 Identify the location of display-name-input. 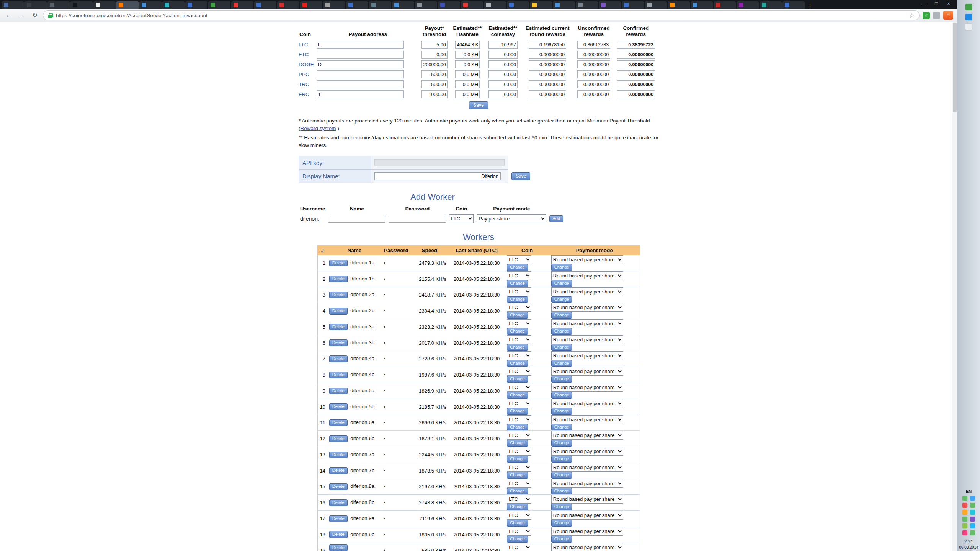
(438, 176).